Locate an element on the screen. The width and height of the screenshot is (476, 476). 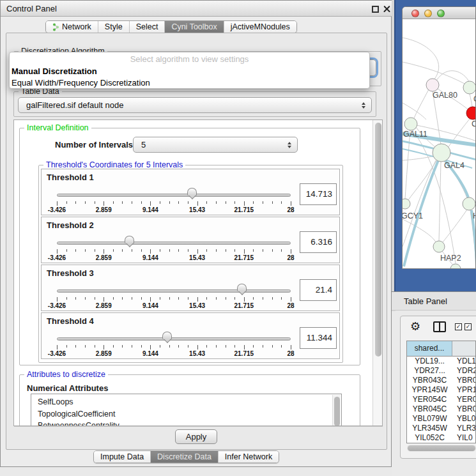
tab-impute-data: Impute Data is located at coordinates (123, 457).